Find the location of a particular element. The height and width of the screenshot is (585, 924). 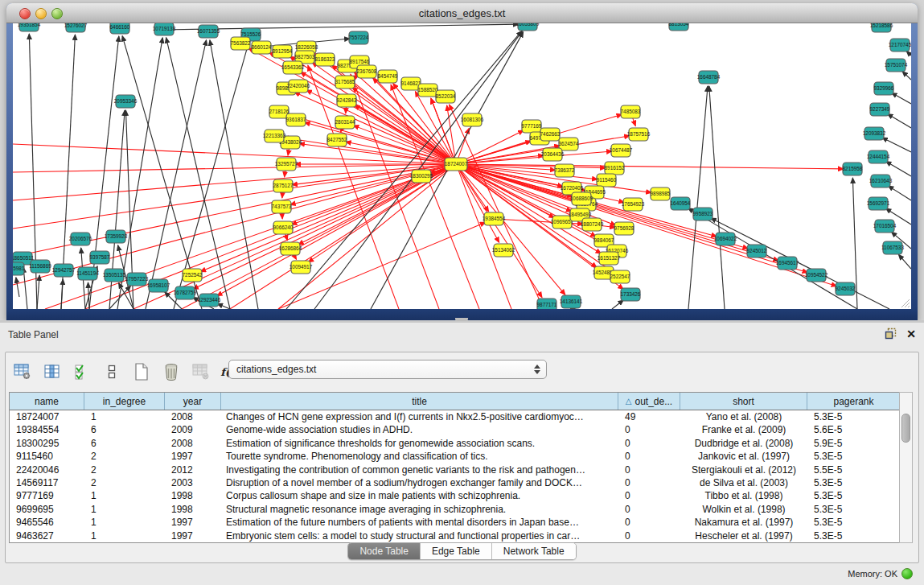

graph-node: 22420046 is located at coordinates (299, 86).